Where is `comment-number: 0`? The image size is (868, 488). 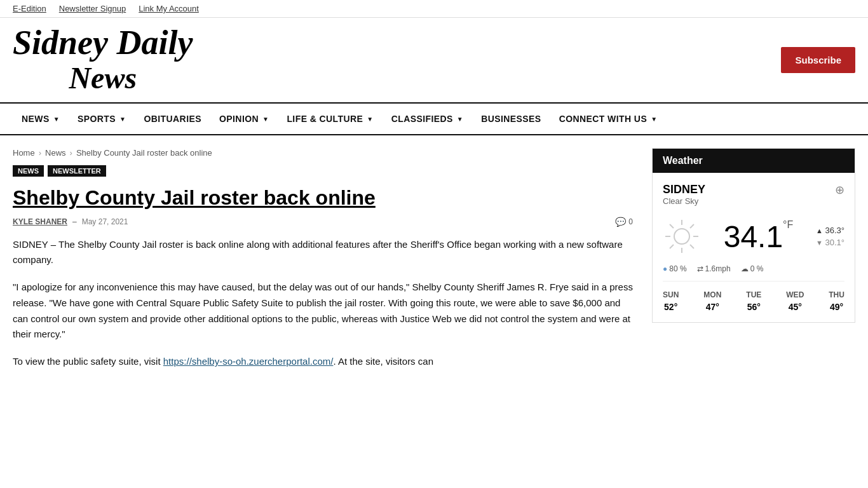 comment-number: 0 is located at coordinates (630, 222).